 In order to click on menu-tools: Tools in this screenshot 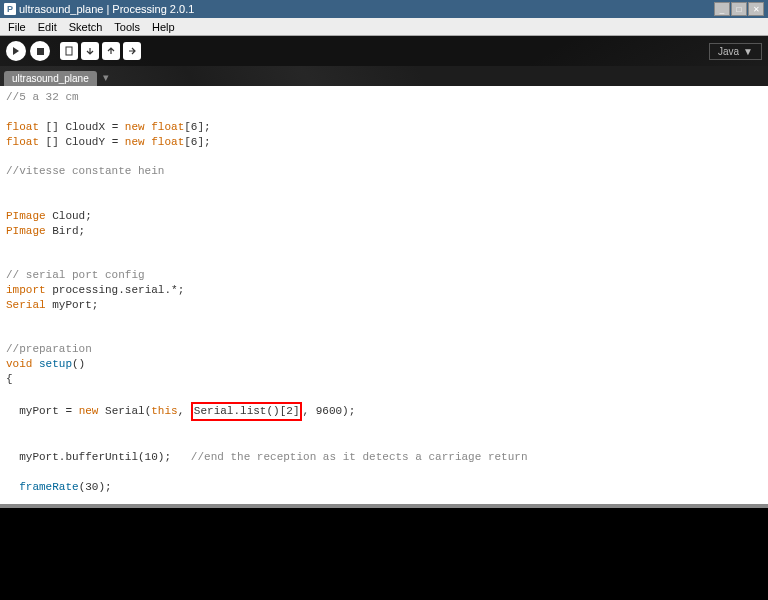, I will do `click(127, 27)`.